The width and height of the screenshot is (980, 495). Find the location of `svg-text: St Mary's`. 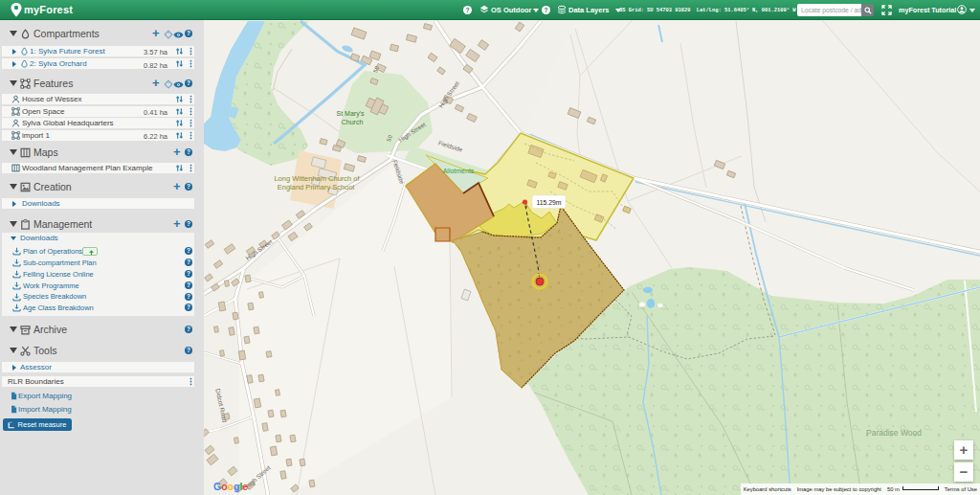

svg-text: St Mary's is located at coordinates (350, 114).